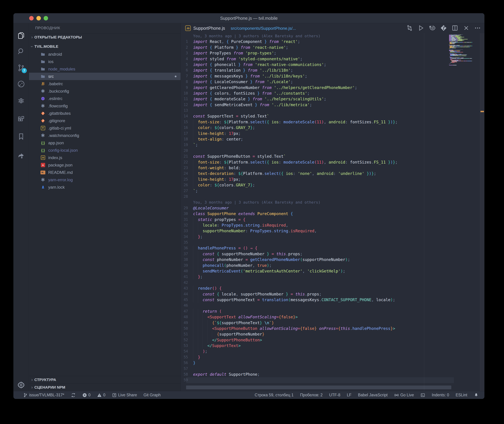 This screenshot has height=424, width=504. What do you see at coordinates (333, 283) in the screenshot?
I see `code-line-42: 42` at bounding box center [333, 283].